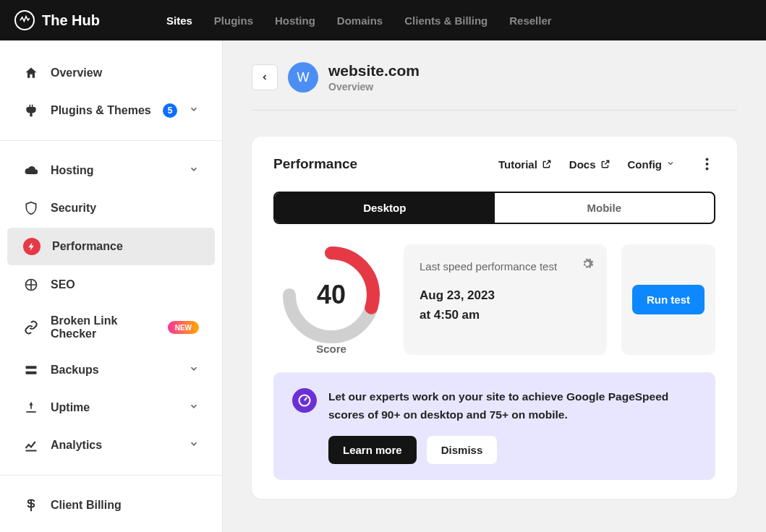 The height and width of the screenshot is (532, 766). I want to click on dollar-icon, so click(31, 505).